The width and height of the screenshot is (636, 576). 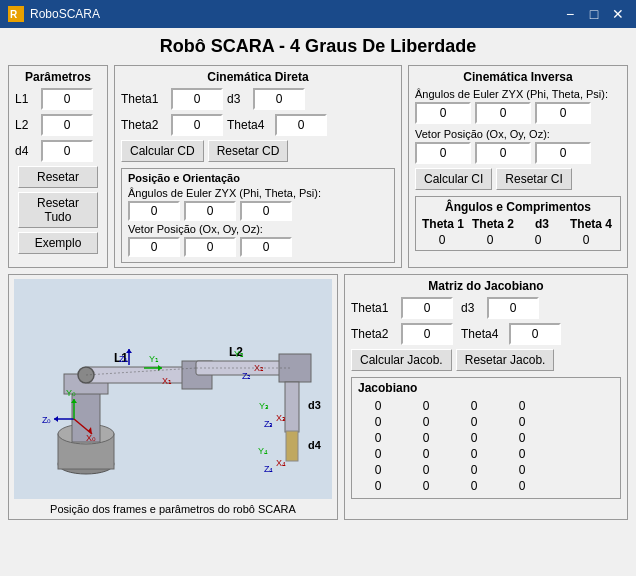 What do you see at coordinates (279, 99) in the screenshot?
I see `cd-d3-input` at bounding box center [279, 99].